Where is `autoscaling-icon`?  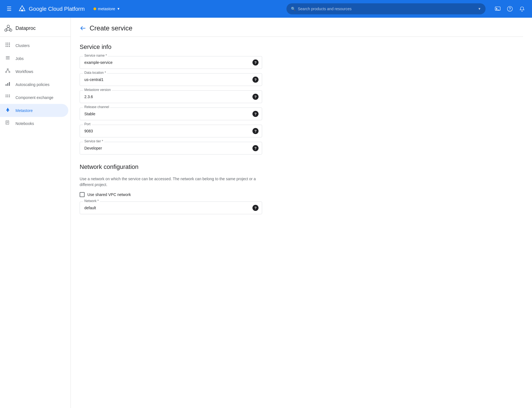
autoscaling-icon is located at coordinates (8, 85).